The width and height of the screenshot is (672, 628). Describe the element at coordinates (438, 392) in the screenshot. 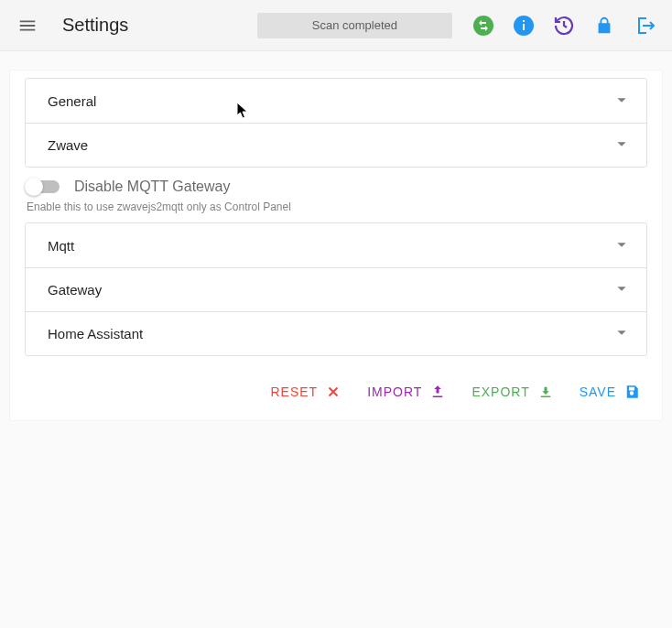

I see `upload-icon` at that location.